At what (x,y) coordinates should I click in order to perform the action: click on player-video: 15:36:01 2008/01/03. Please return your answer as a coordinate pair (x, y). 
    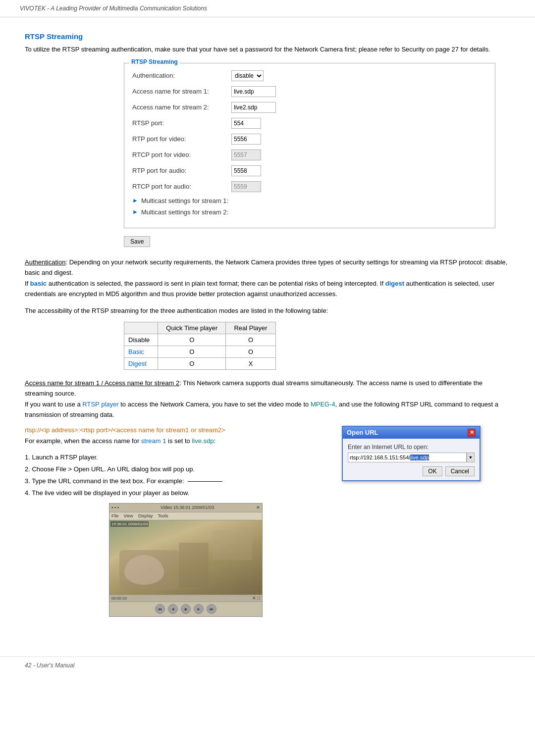
    Looking at the image, I should click on (186, 557).